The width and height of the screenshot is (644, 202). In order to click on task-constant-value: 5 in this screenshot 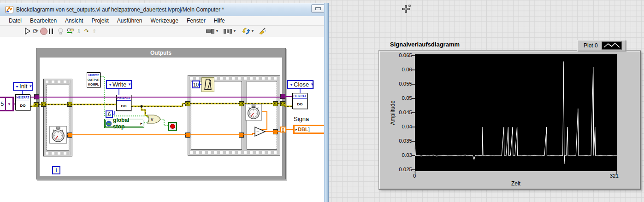, I will do `click(3, 104)`.